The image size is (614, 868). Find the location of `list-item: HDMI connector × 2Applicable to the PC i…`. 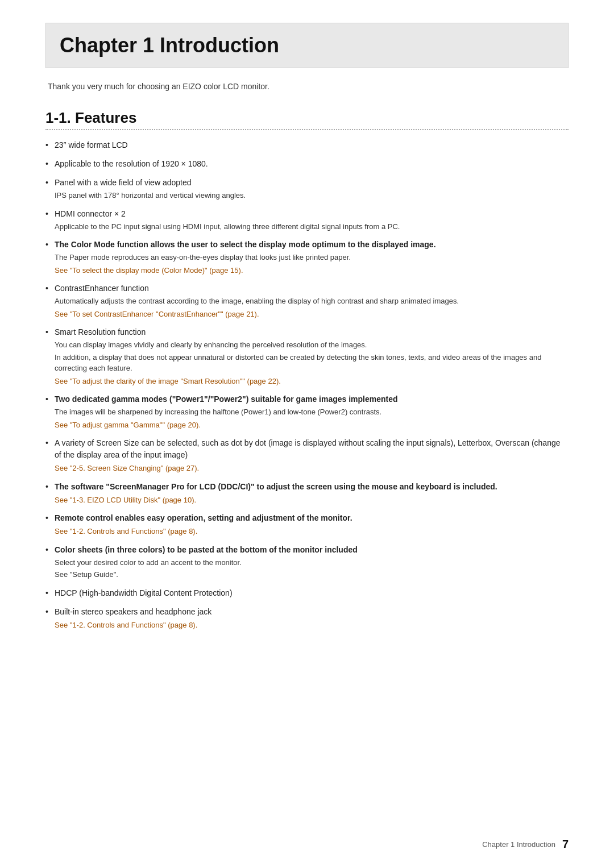

list-item: HDMI connector × 2Applicable to the PC i… is located at coordinates (307, 221).